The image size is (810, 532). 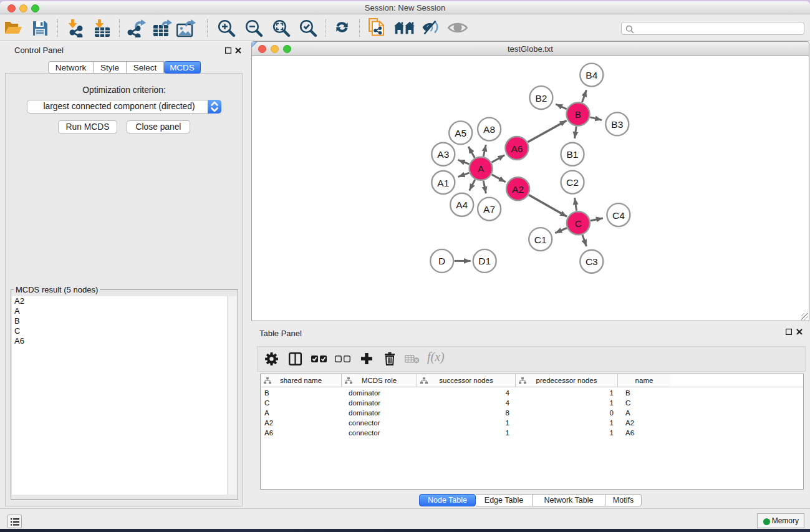 What do you see at coordinates (619, 216) in the screenshot?
I see `svg-text: C4` at bounding box center [619, 216].